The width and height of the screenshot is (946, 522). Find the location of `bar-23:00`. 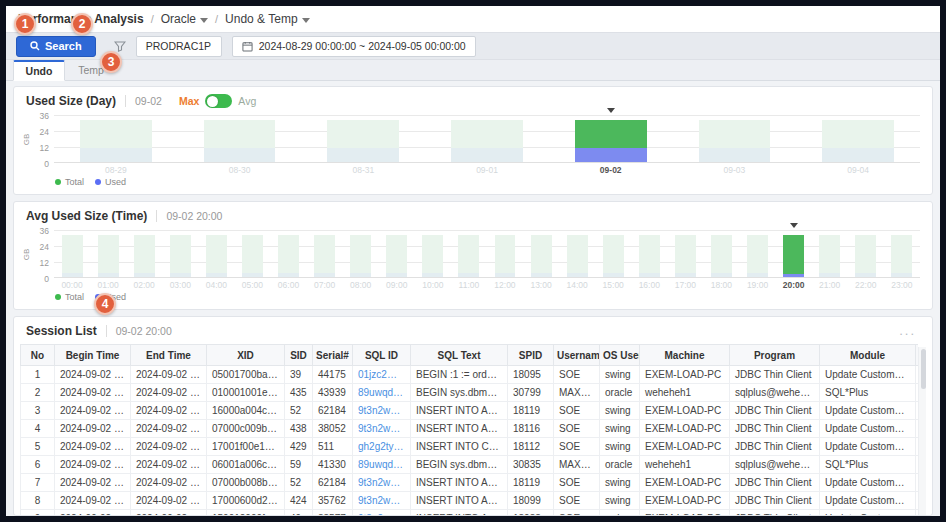

bar-23:00 is located at coordinates (902, 254).